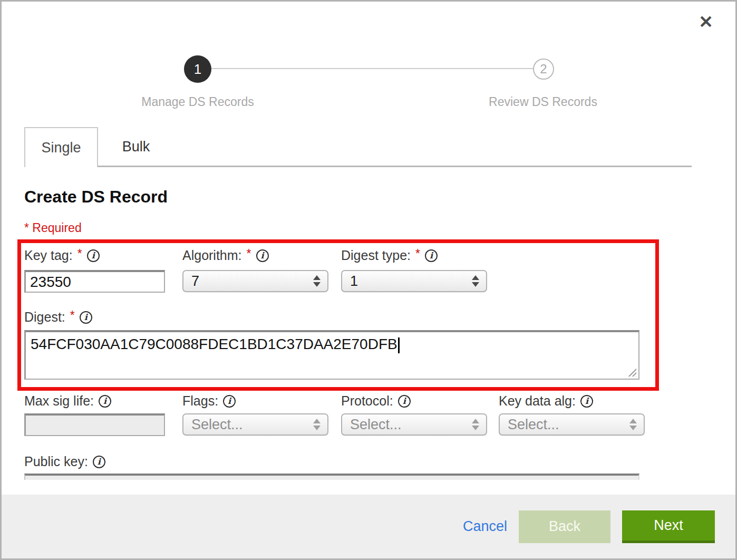 This screenshot has height=560, width=737. Describe the element at coordinates (62, 255) in the screenshot. I see `key-tag-label: Key tag: * i` at that location.